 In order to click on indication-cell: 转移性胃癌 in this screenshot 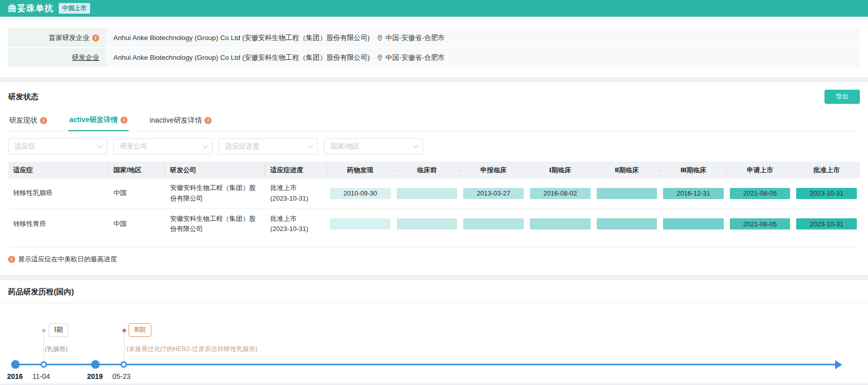, I will do `click(58, 224)`.